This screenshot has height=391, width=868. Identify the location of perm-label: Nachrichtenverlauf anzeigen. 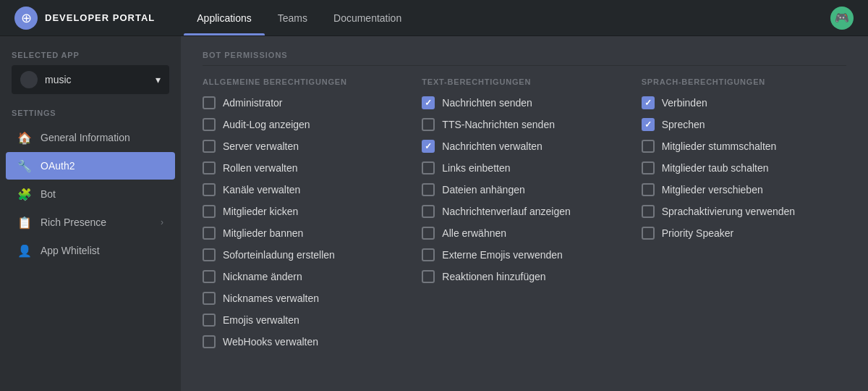
(506, 211).